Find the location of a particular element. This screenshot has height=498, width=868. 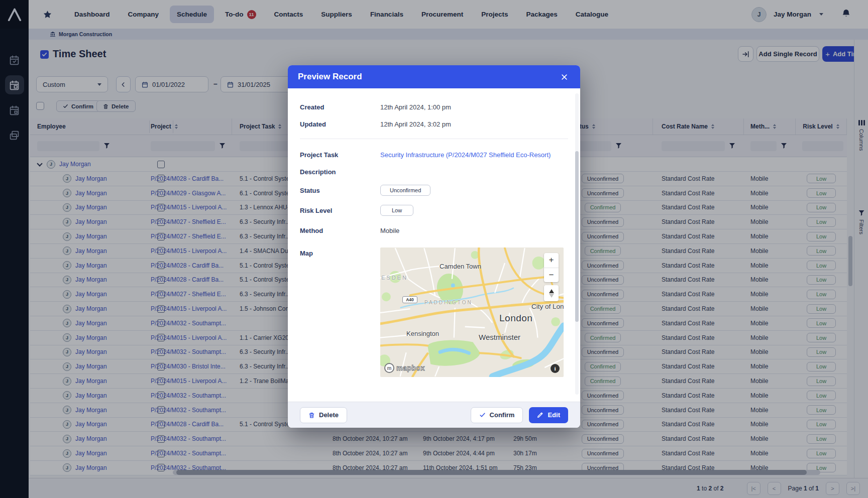

mapbox-logo: m mapbox is located at coordinates (405, 368).